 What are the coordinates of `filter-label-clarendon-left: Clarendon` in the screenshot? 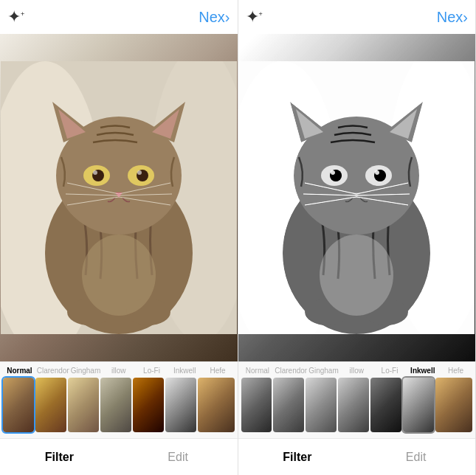 It's located at (53, 370).